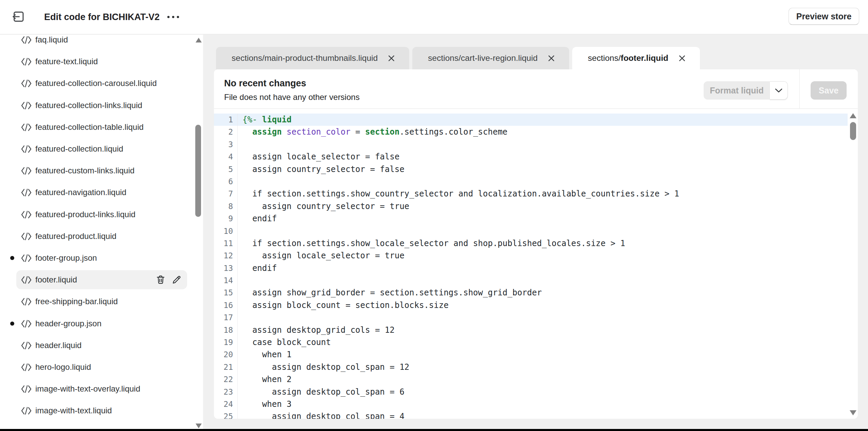 This screenshot has width=868, height=431. Describe the element at coordinates (853, 413) in the screenshot. I see `editor-scroll-down-arrow` at that location.